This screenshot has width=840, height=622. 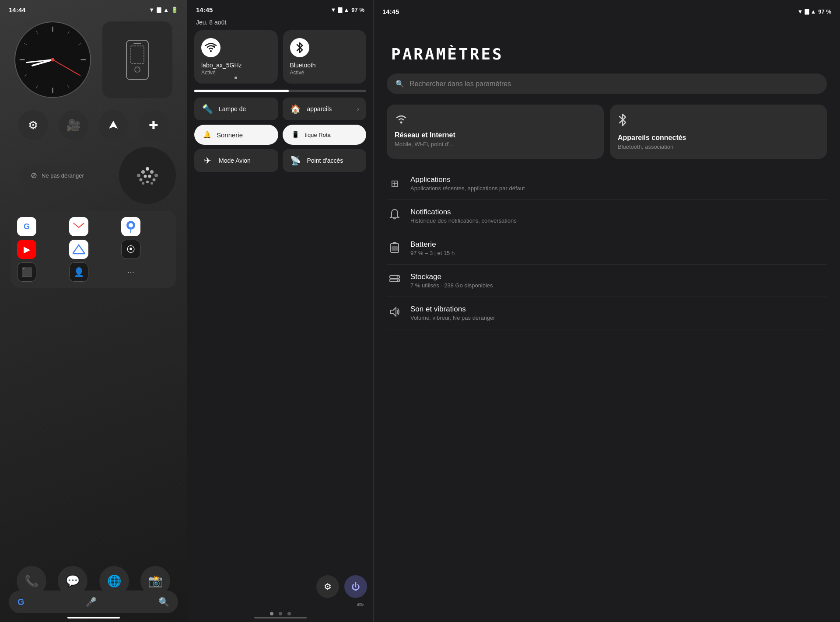 What do you see at coordinates (131, 227) in the screenshot?
I see `app-maps` at bounding box center [131, 227].